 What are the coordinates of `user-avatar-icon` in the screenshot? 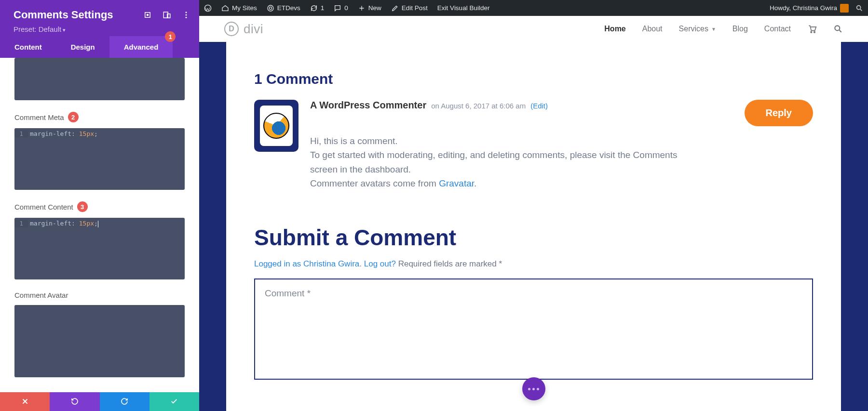 It's located at (844, 8).